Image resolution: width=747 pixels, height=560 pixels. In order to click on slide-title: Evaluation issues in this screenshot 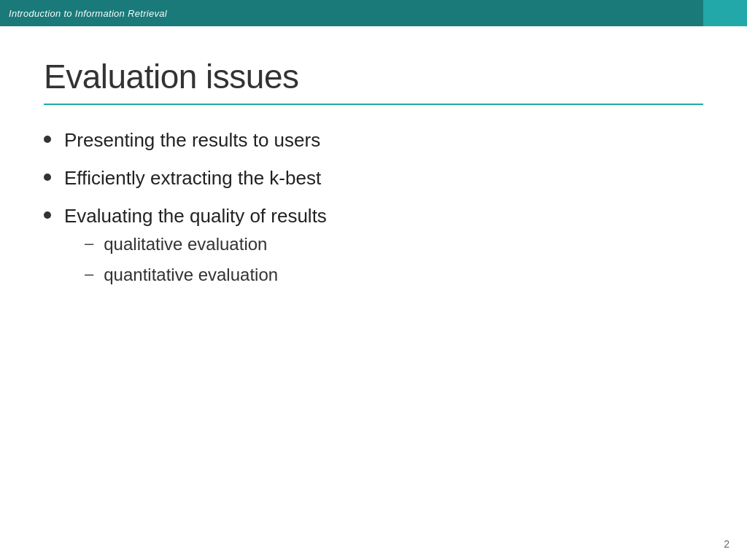, I will do `click(374, 77)`.